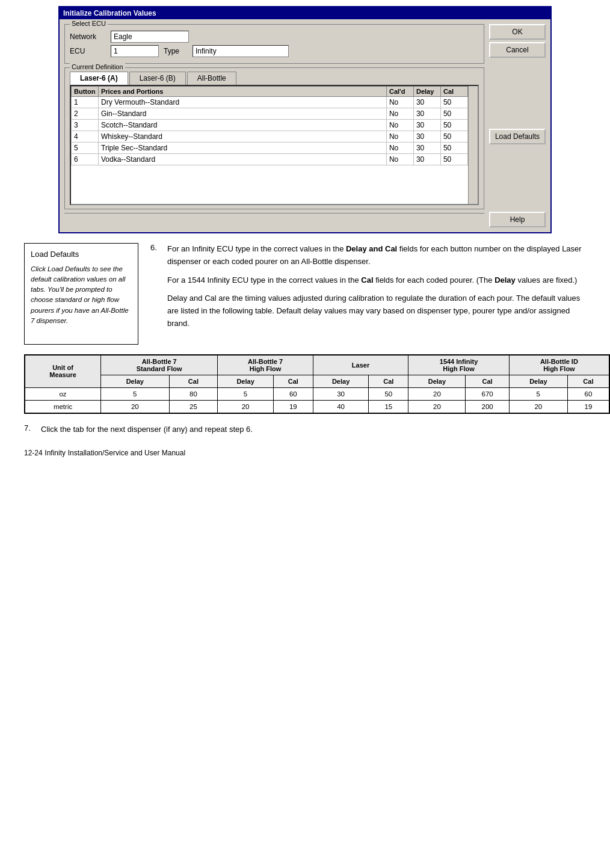 The width and height of the screenshot is (610, 868). I want to click on timing-value-cell: 670, so click(487, 393).